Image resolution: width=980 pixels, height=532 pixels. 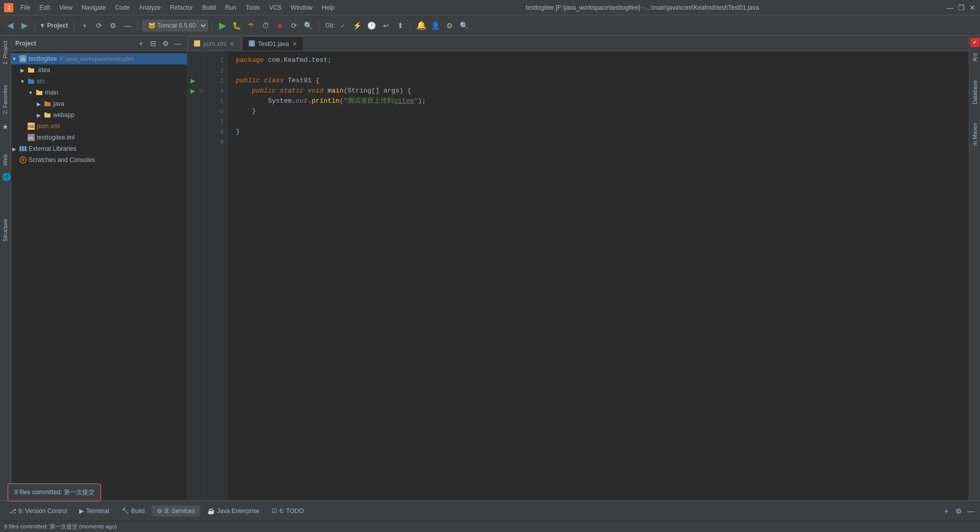 What do you see at coordinates (301, 8) in the screenshot?
I see `menu-window: Window` at bounding box center [301, 8].